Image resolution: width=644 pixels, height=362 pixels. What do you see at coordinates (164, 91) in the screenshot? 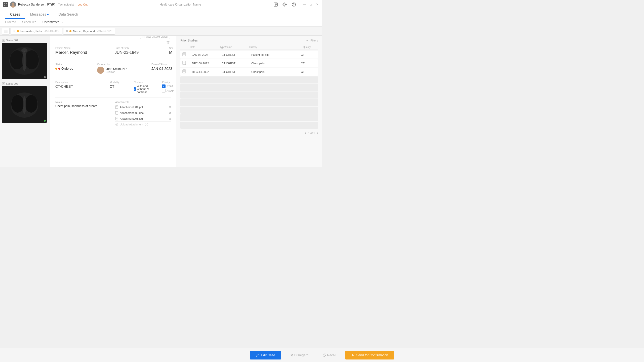
I see `asap-checkbox` at bounding box center [164, 91].